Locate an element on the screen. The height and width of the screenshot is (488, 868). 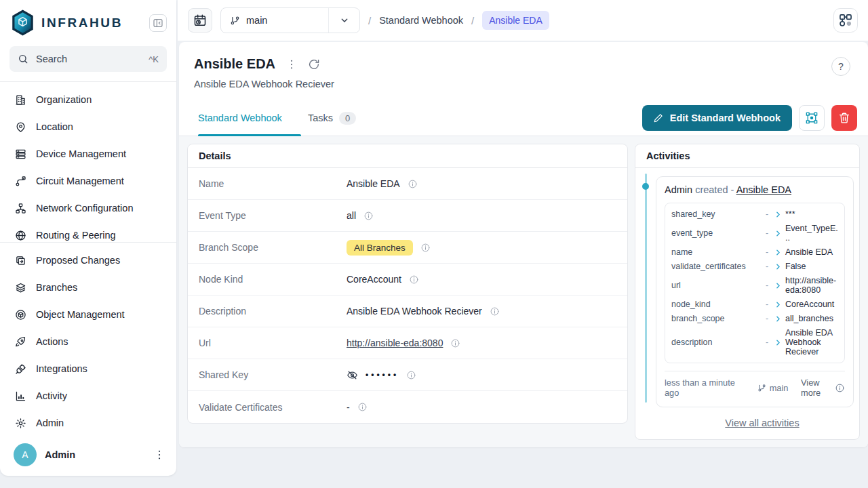
change-name: name is located at coordinates (716, 252).